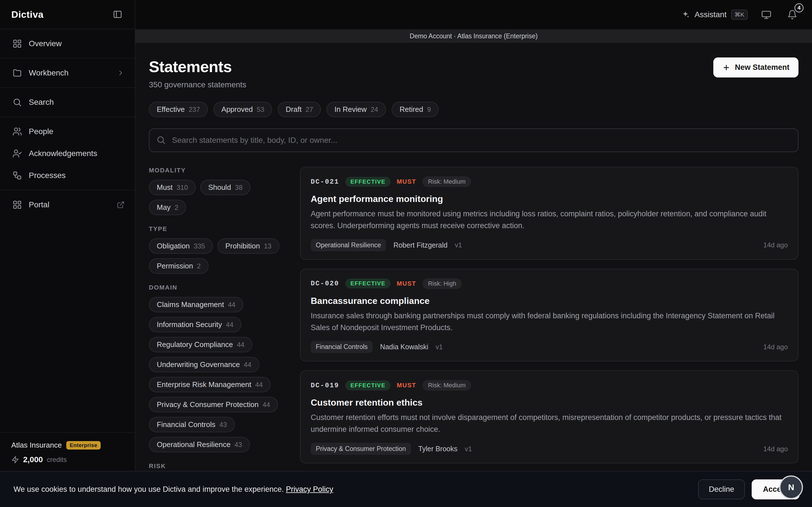 This screenshot has height=507, width=812. I want to click on chip-count: 53, so click(260, 110).